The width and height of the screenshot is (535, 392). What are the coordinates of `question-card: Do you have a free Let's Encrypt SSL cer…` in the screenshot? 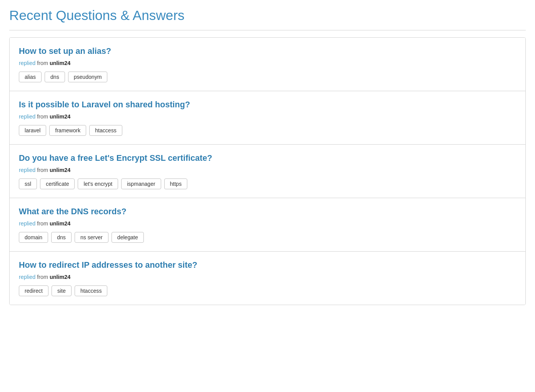 It's located at (268, 172).